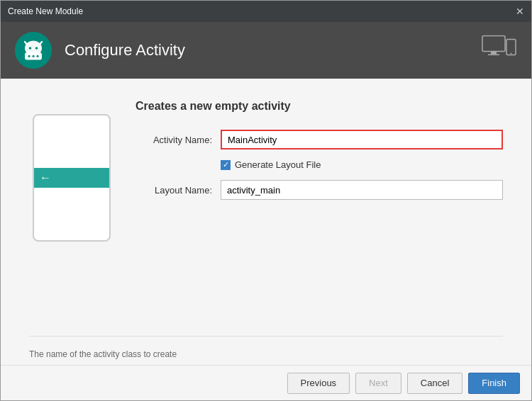  I want to click on android-logo, so click(33, 50).